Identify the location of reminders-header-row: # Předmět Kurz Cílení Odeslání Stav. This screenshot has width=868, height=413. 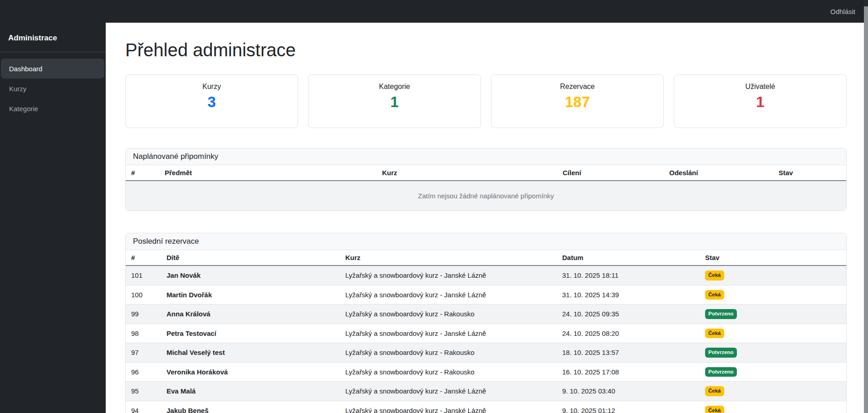
(486, 173).